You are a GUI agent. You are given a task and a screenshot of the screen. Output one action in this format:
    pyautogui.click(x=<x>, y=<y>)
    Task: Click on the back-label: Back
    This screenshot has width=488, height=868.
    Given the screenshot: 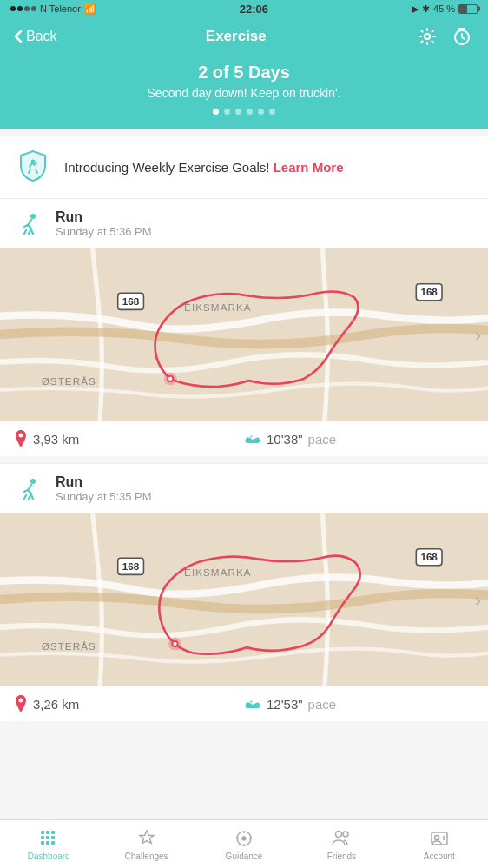 What is the action you would take?
    pyautogui.click(x=42, y=36)
    